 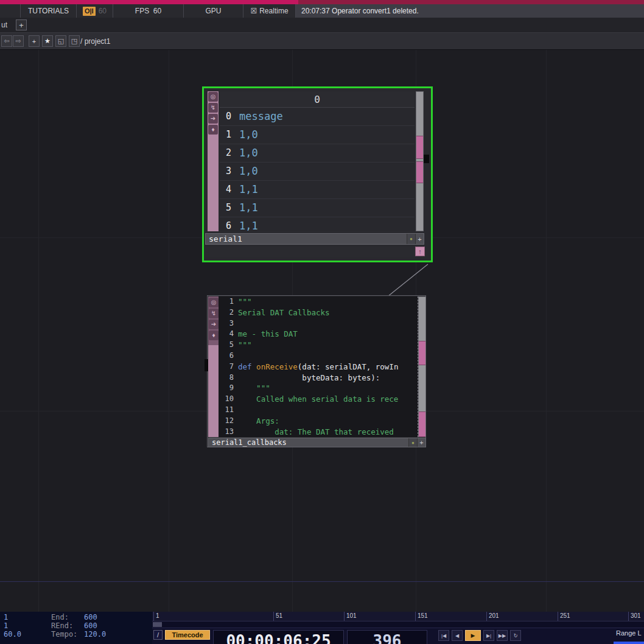 I want to click on jump-end-button: ▶▶, so click(x=502, y=635).